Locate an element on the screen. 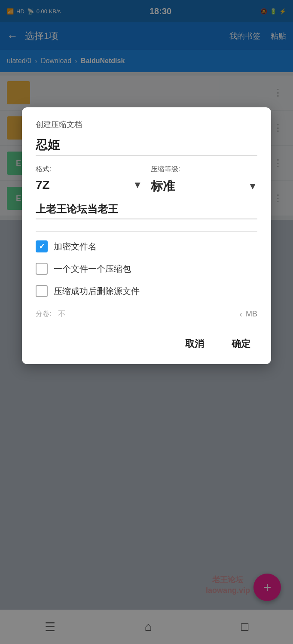 This screenshot has height=644, width=293. dialog-title: 创建压缩文档 is located at coordinates (146, 125).